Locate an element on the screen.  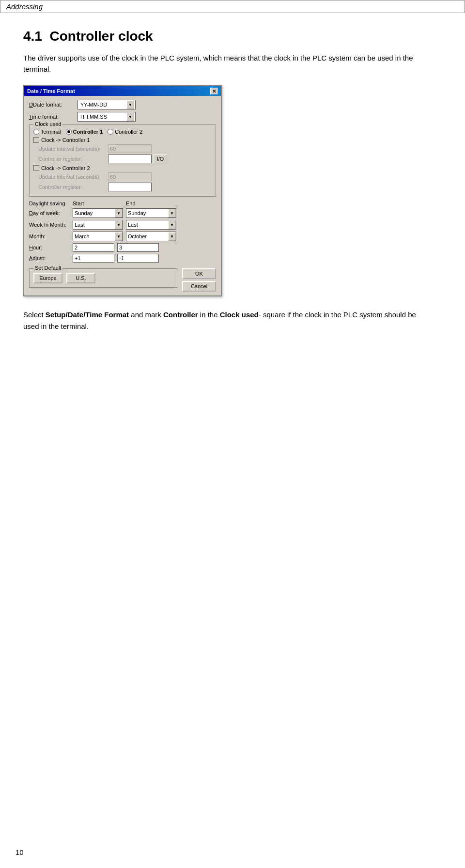
page-number: 10 is located at coordinates (19, 852).